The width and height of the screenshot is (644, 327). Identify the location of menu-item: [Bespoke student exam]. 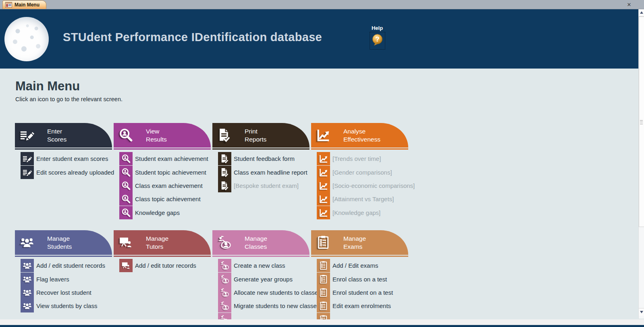
(263, 185).